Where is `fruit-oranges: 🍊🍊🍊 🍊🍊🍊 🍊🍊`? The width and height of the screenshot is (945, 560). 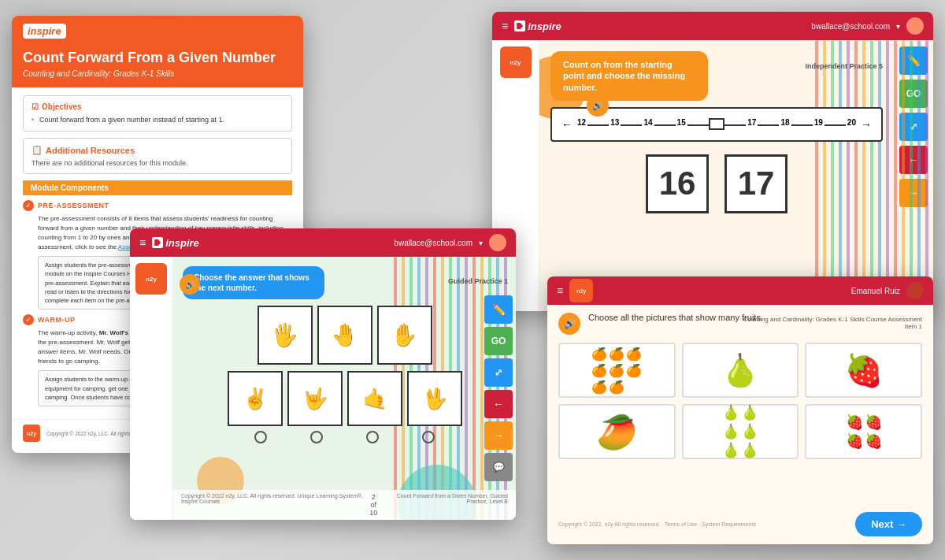
fruit-oranges: 🍊🍊🍊 🍊🍊🍊 🍊🍊 is located at coordinates (617, 370).